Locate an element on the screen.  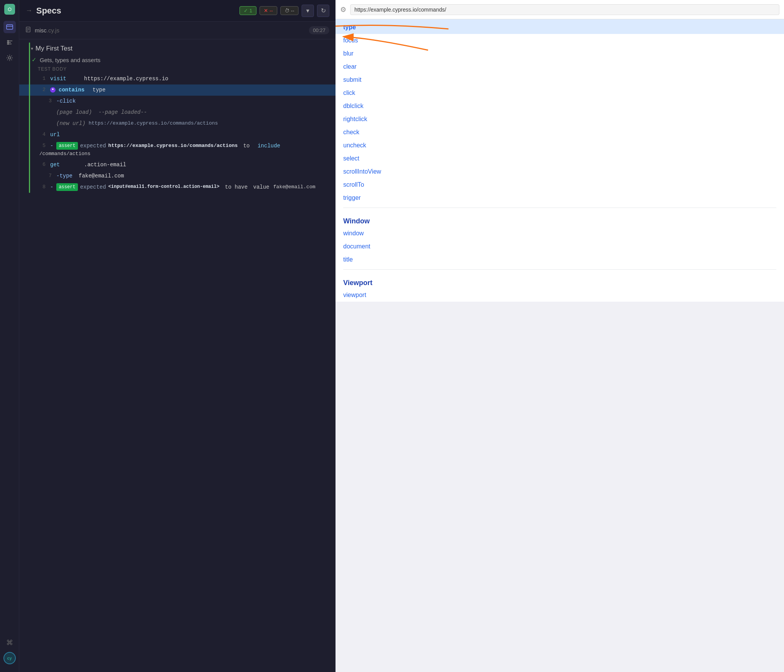
suite-header: ▾ My First Test is located at coordinates (177, 49).